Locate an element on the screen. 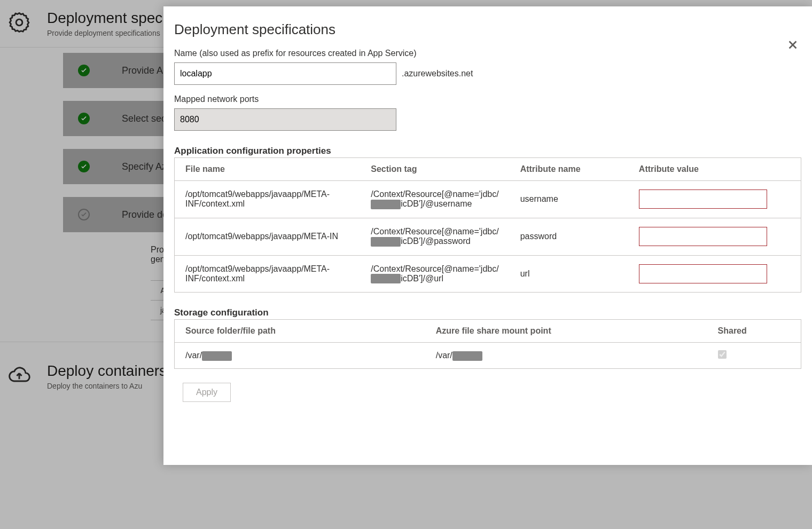 The image size is (812, 529). cell-shared is located at coordinates (754, 356).